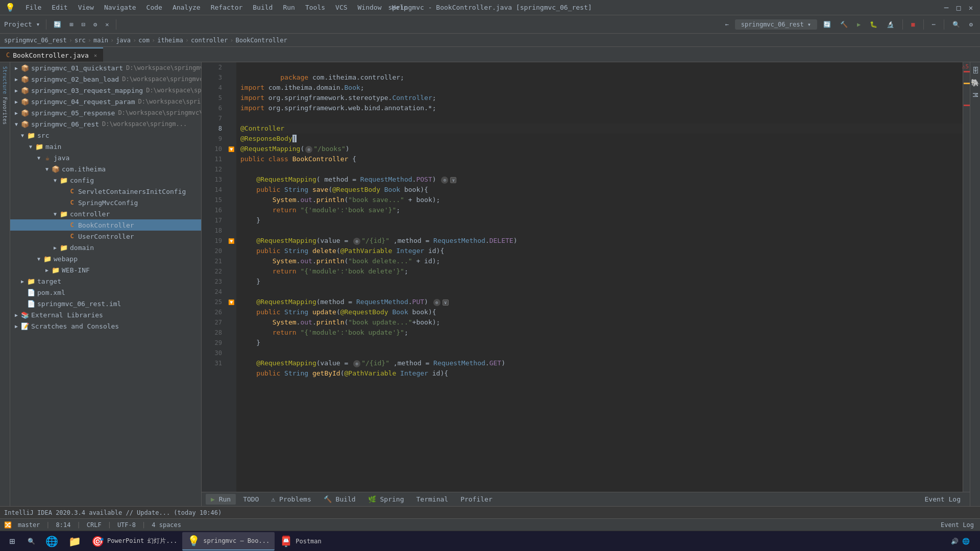  Describe the element at coordinates (57, 24) in the screenshot. I see `toolbar-sync: 🔄` at that location.